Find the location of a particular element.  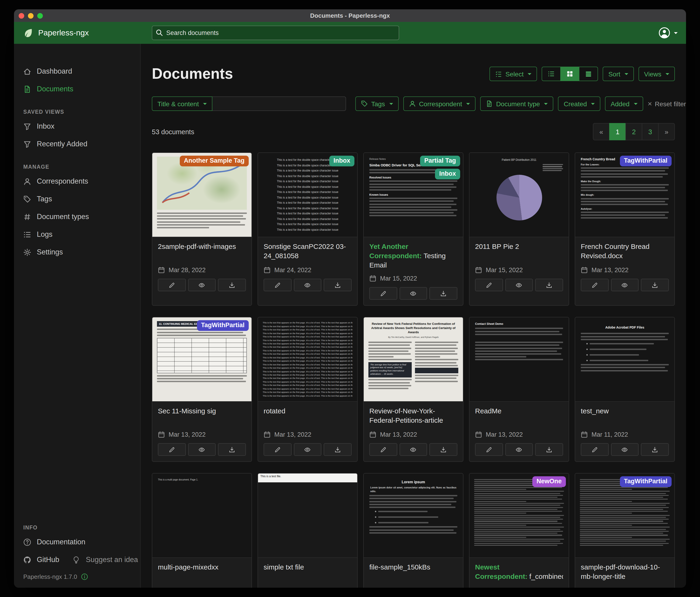

select-button: Select is located at coordinates (514, 74).